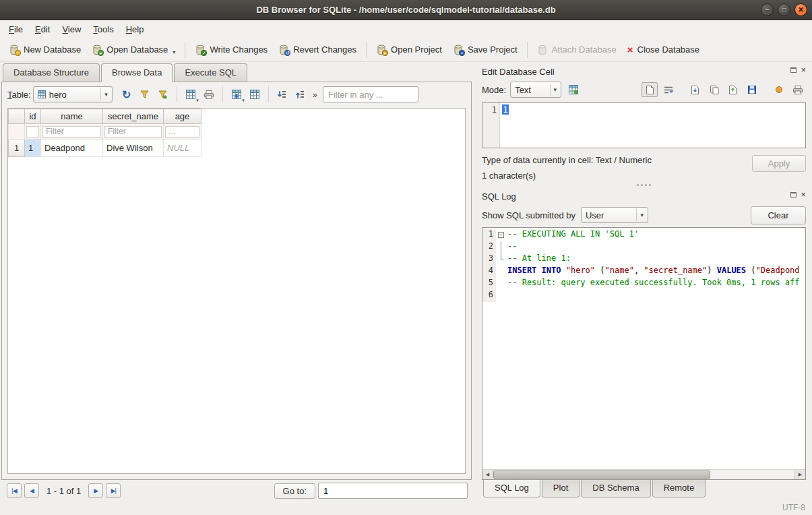  Describe the element at coordinates (409, 50) in the screenshot. I see `open-project-button: ▸ Open Project` at that location.